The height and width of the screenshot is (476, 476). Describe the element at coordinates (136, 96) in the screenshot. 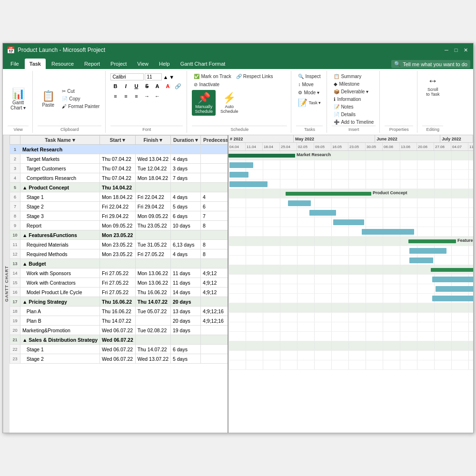

I see `align-right-button: ≡` at that location.